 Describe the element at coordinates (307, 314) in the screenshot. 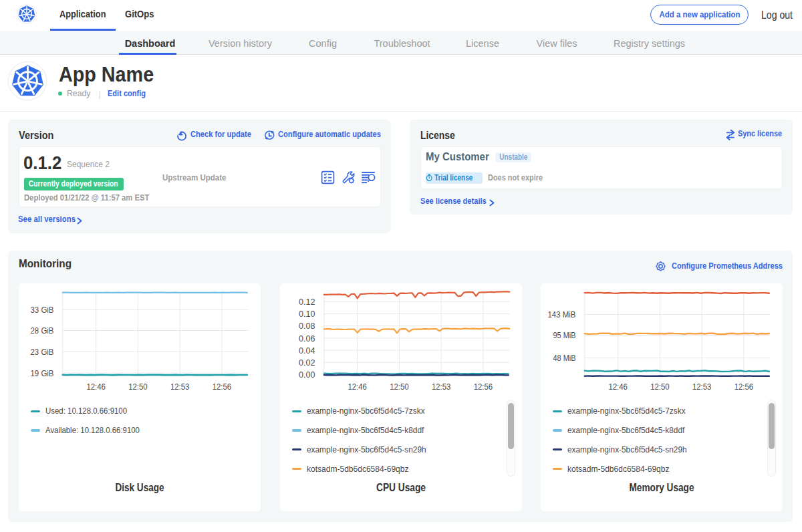

I see `svg-text: 0.10` at that location.